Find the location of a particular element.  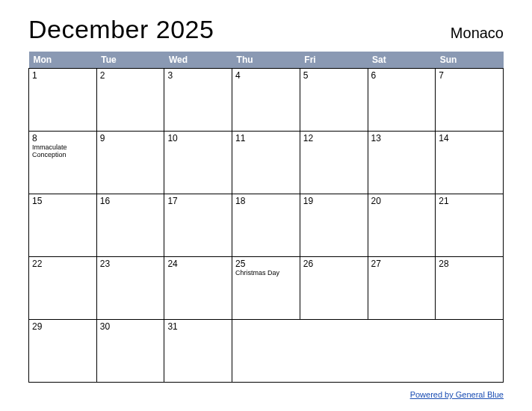

day-number: 28 is located at coordinates (469, 264).